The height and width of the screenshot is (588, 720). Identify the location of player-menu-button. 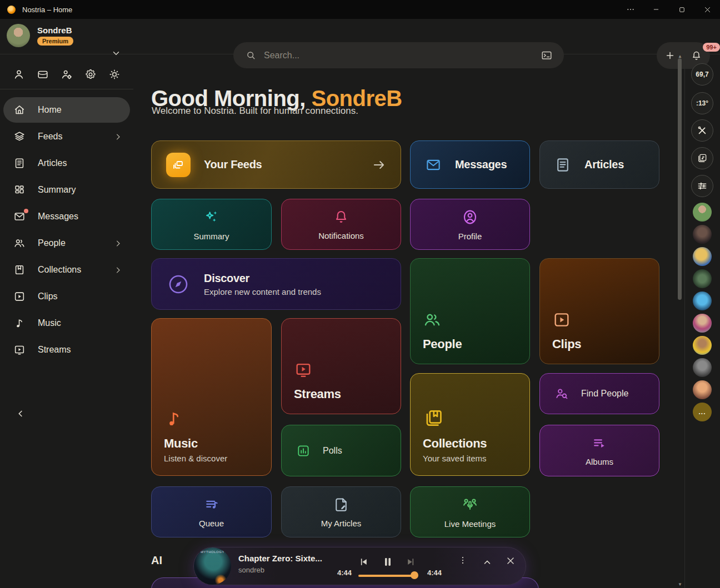
(463, 560).